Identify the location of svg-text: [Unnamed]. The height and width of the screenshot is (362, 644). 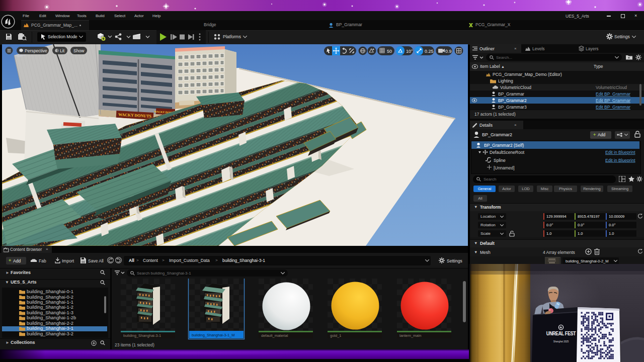
(504, 168).